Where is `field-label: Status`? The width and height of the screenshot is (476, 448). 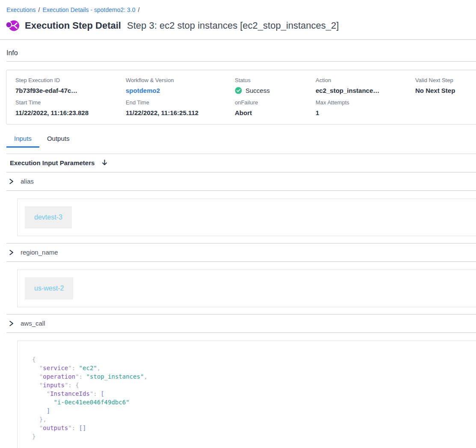 field-label: Status is located at coordinates (275, 80).